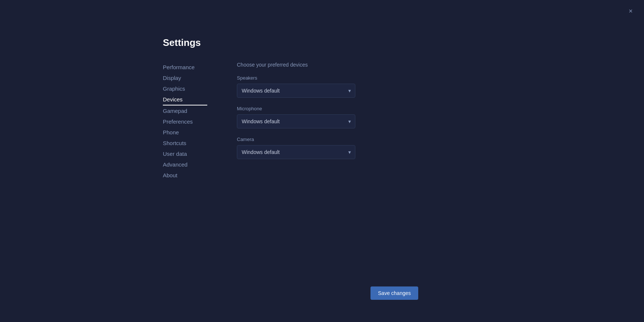 The width and height of the screenshot is (644, 322). I want to click on camera-label: Camera, so click(329, 139).